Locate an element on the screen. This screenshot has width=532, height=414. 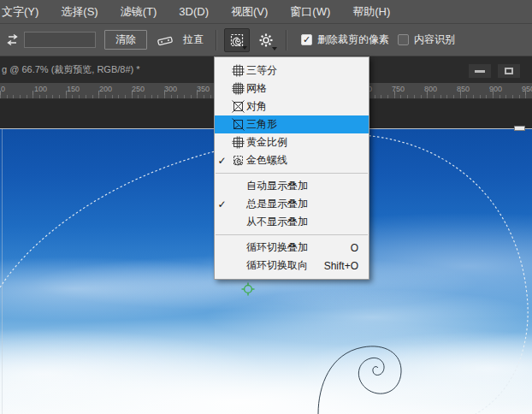
crop-boundary-left is located at coordinates (2, 272).